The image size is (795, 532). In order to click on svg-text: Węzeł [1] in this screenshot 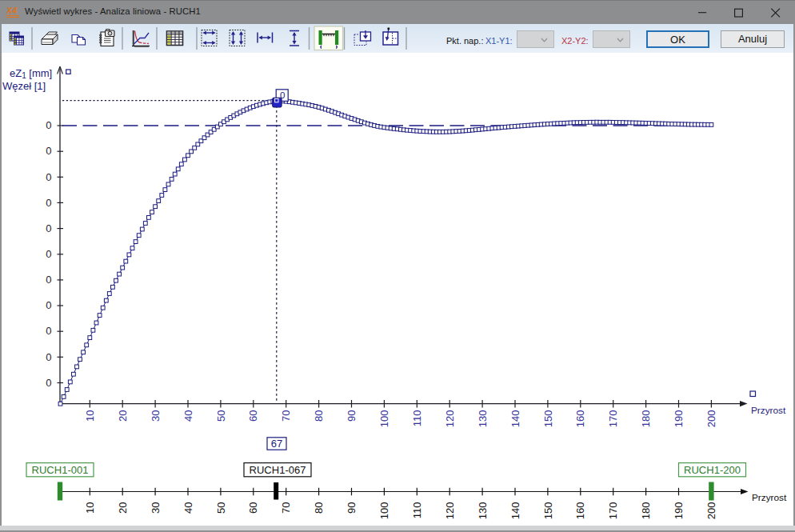, I will do `click(24, 86)`.